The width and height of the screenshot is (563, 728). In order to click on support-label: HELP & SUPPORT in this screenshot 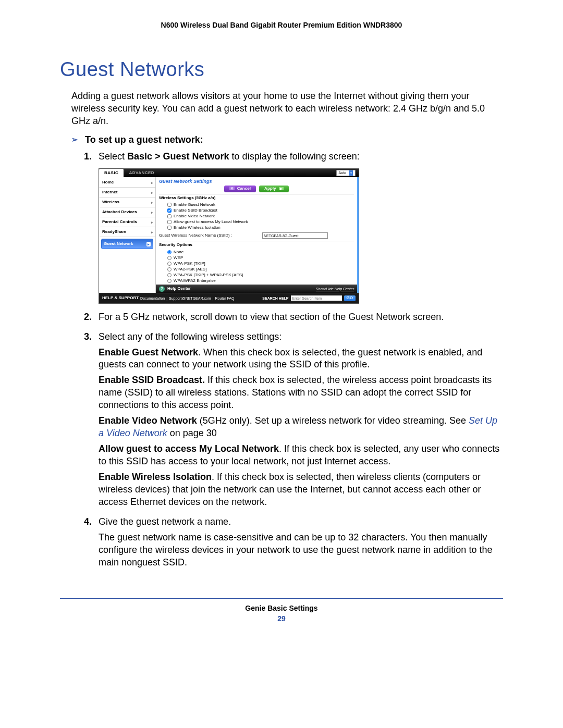, I will do `click(120, 298)`.